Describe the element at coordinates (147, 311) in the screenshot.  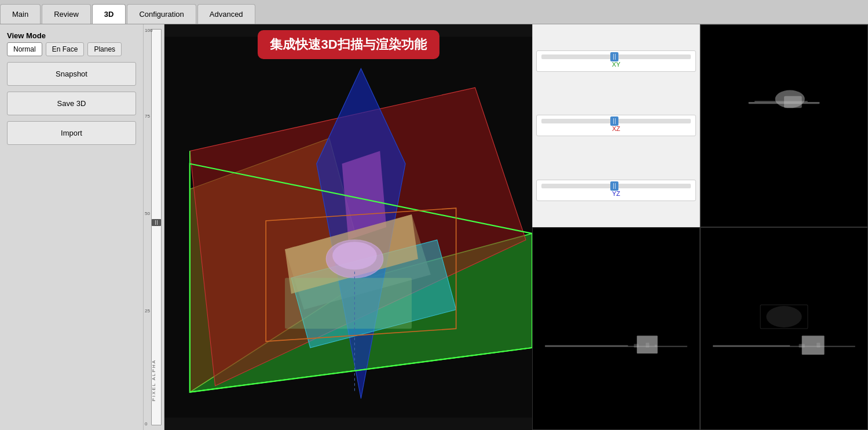
I see `scale-25: 25` at that location.